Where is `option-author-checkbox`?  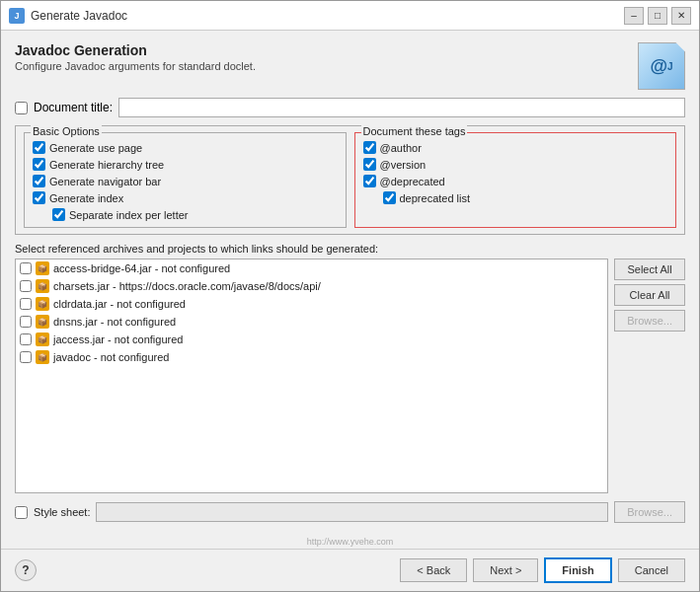
option-author-checkbox is located at coordinates (369, 148).